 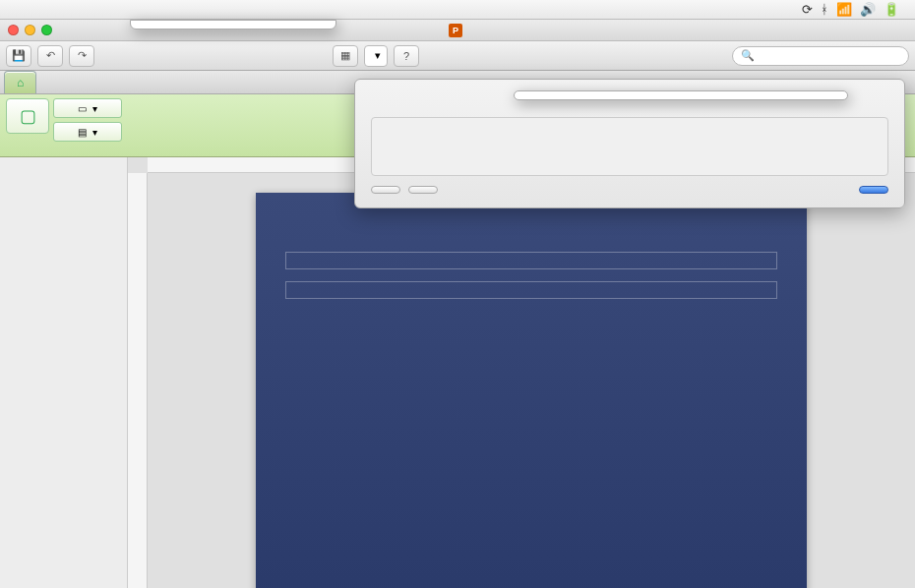 I want to click on zoom-select: ▾, so click(x=376, y=56).